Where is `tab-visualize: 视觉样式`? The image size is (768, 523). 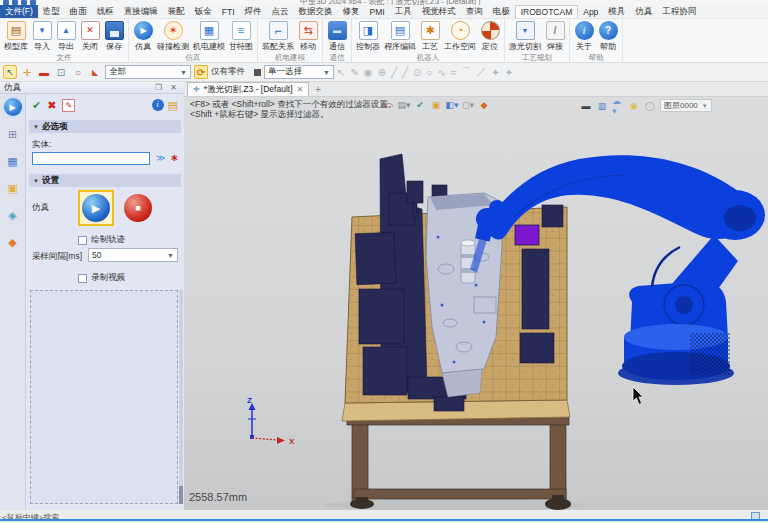 tab-visualize: 视觉样式 is located at coordinates (439, 12).